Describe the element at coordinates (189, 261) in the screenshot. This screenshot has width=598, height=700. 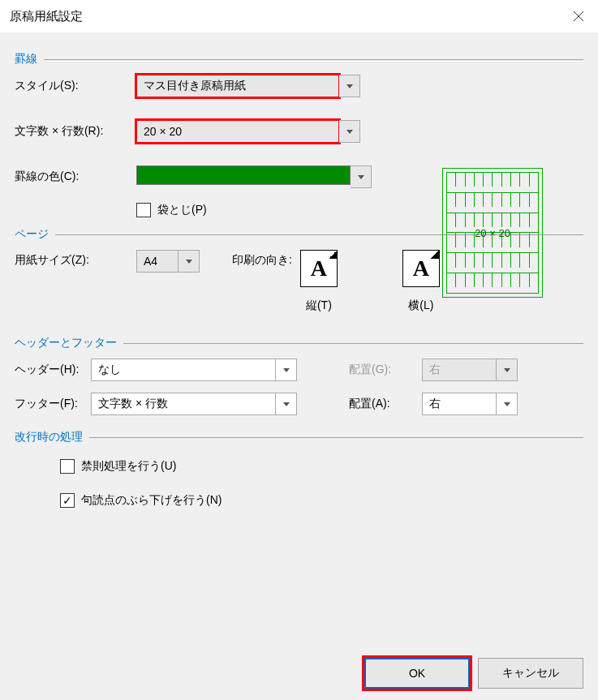
I see `papersize-combo-button` at that location.